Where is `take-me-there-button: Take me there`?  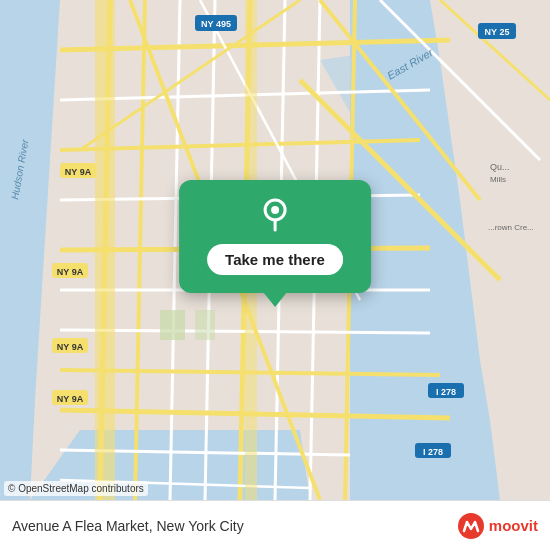 take-me-there-button: Take me there is located at coordinates (275, 260).